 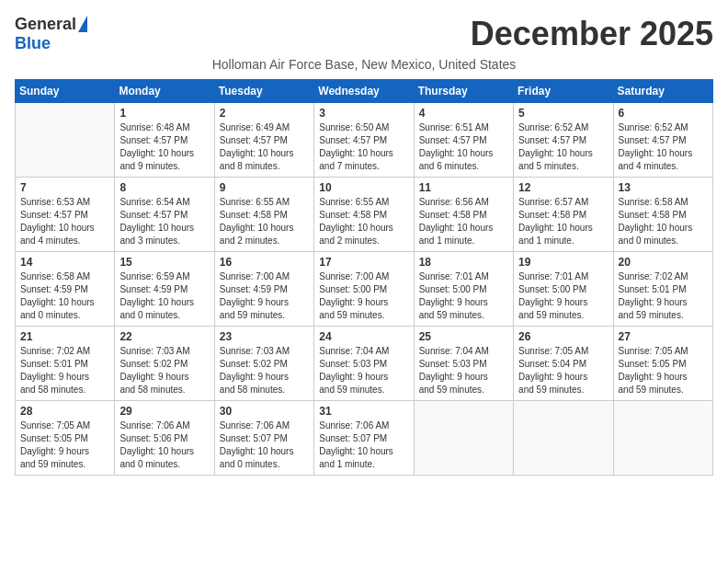 What do you see at coordinates (51, 34) in the screenshot?
I see `logo: General Blue` at bounding box center [51, 34].